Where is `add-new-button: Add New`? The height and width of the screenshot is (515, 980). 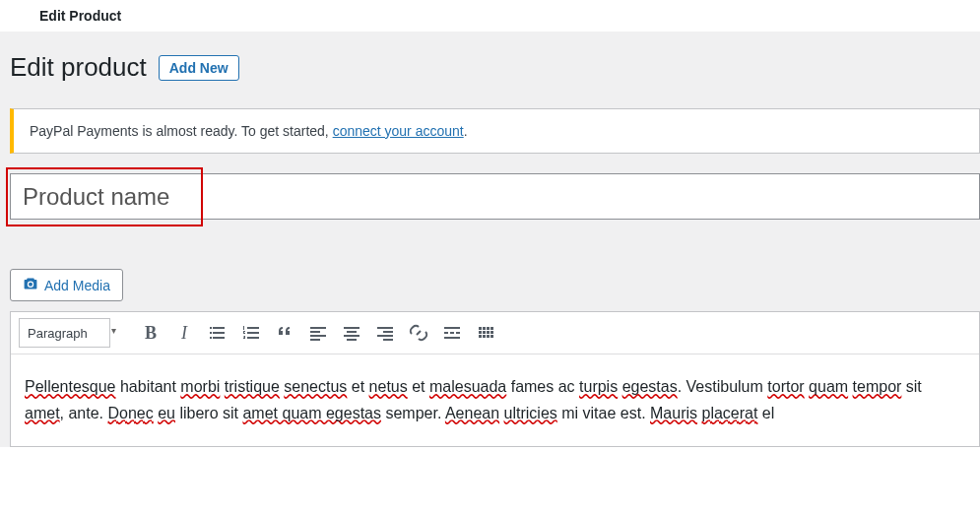
add-new-button: Add New is located at coordinates (199, 68).